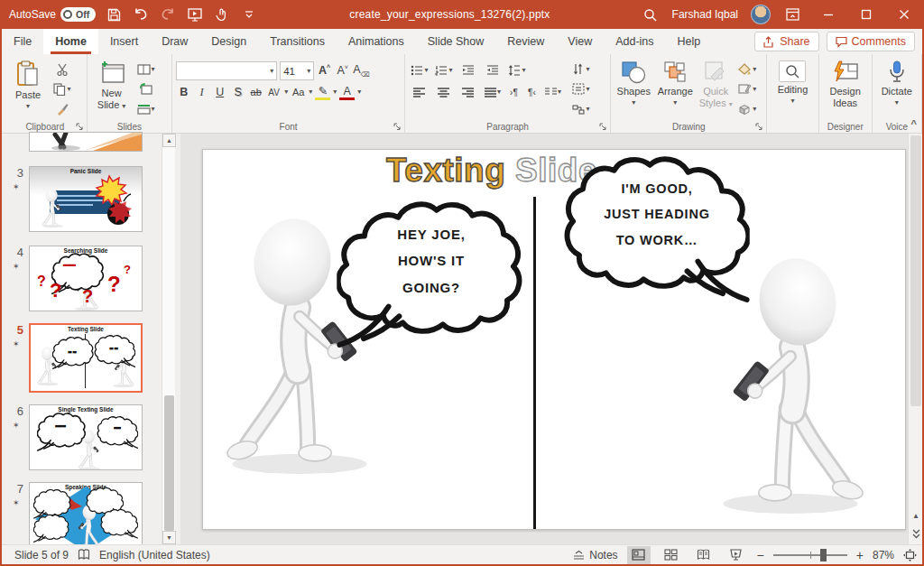  I want to click on language-indicator: English (United States), so click(155, 555).